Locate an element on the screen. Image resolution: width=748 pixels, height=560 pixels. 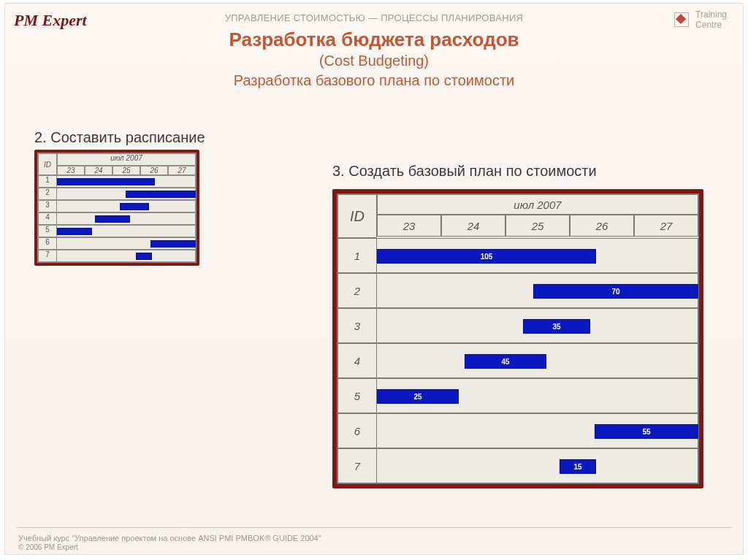
step2-label: 2. Составить расписание is located at coordinates (120, 137).